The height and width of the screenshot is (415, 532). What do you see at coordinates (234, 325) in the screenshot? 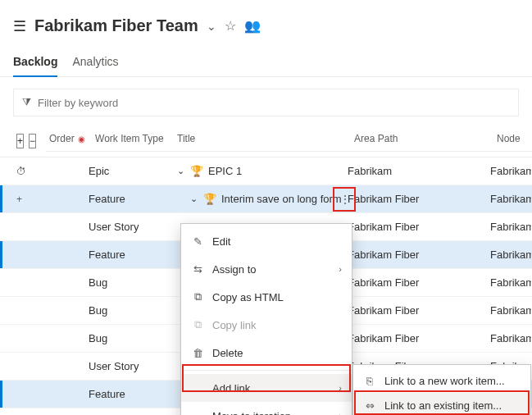
I see `menu-item-label: Copy link` at bounding box center [234, 325].